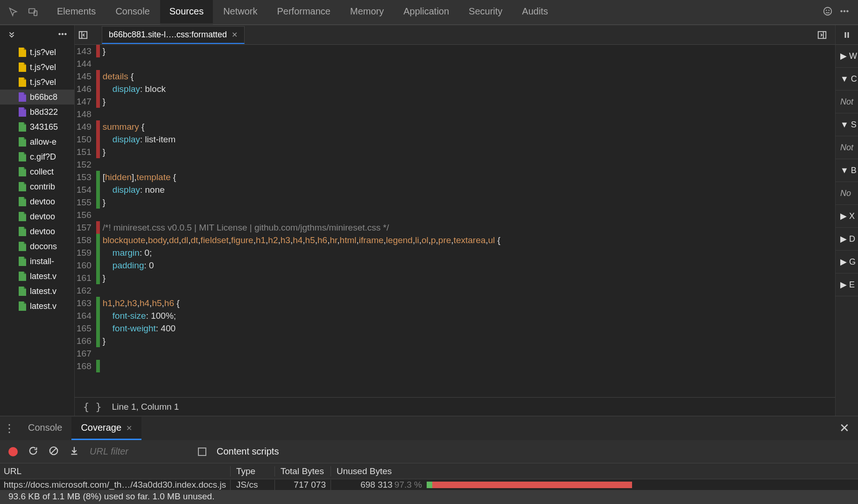 This screenshot has width=858, height=504. What do you see at coordinates (47, 112) in the screenshot?
I see `file-item: b8d322` at bounding box center [47, 112].